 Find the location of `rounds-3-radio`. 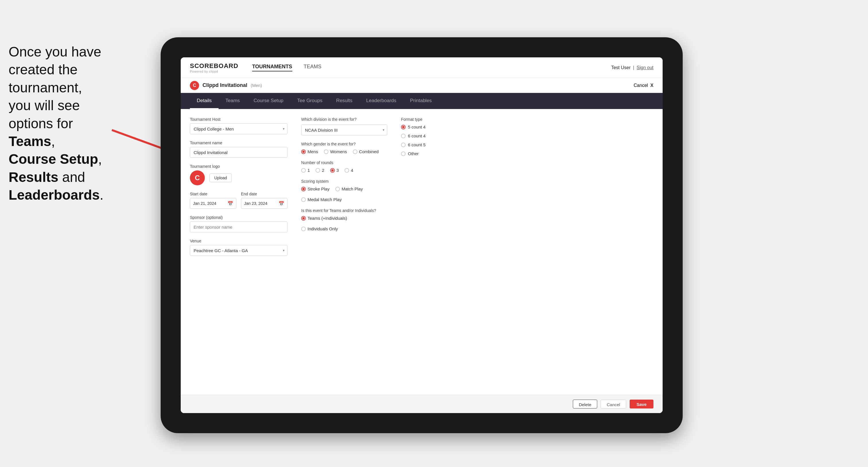

rounds-3-radio is located at coordinates (332, 170).